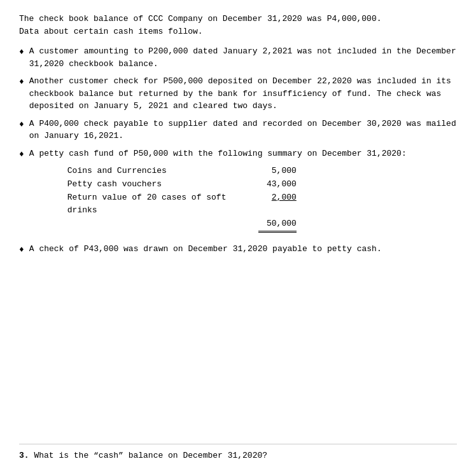 The width and height of the screenshot is (476, 473). I want to click on summary-table: Coins and Currencies 5,000 Petty cash vo…, so click(262, 198).